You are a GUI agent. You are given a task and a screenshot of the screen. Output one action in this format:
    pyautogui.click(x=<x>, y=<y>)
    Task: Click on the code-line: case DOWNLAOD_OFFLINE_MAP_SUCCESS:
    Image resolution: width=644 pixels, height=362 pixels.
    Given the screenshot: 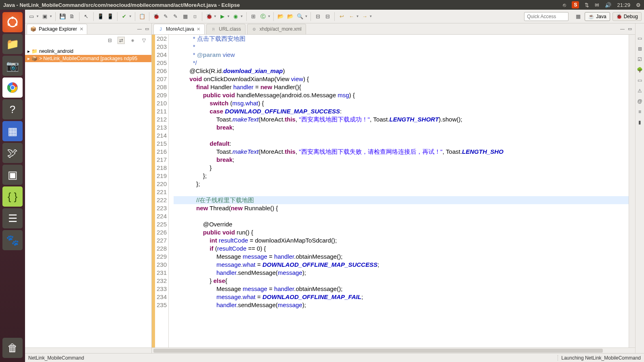 What is the action you would take?
    pyautogui.click(x=401, y=111)
    